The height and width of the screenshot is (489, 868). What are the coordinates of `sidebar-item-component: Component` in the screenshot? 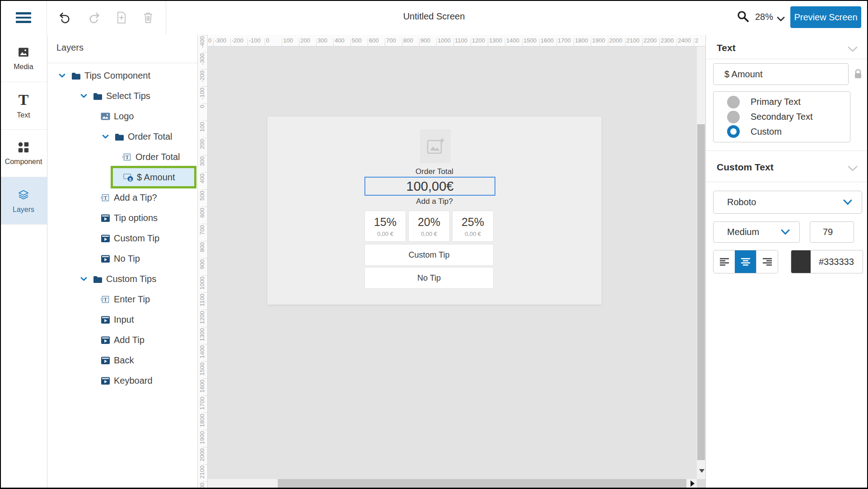 It's located at (23, 154).